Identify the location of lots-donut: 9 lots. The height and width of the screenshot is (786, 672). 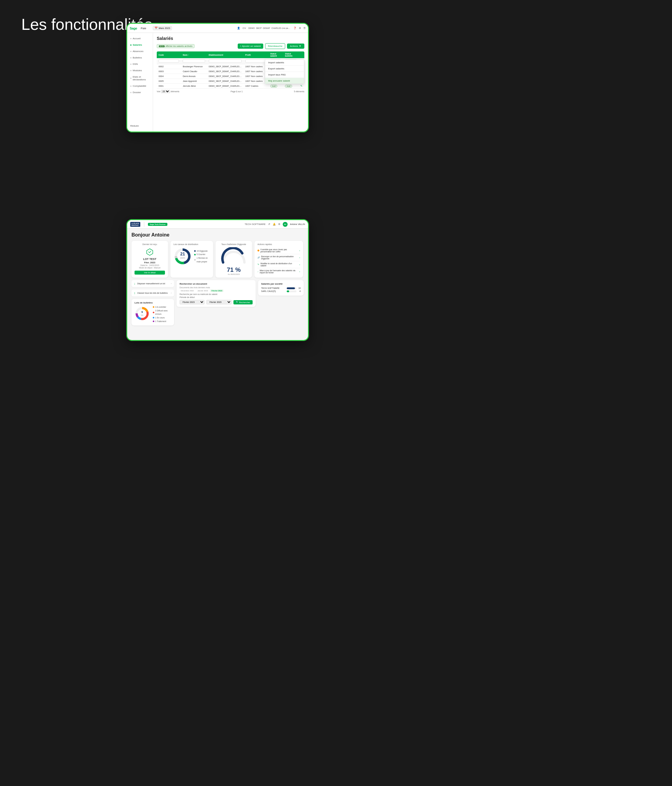
(142, 314).